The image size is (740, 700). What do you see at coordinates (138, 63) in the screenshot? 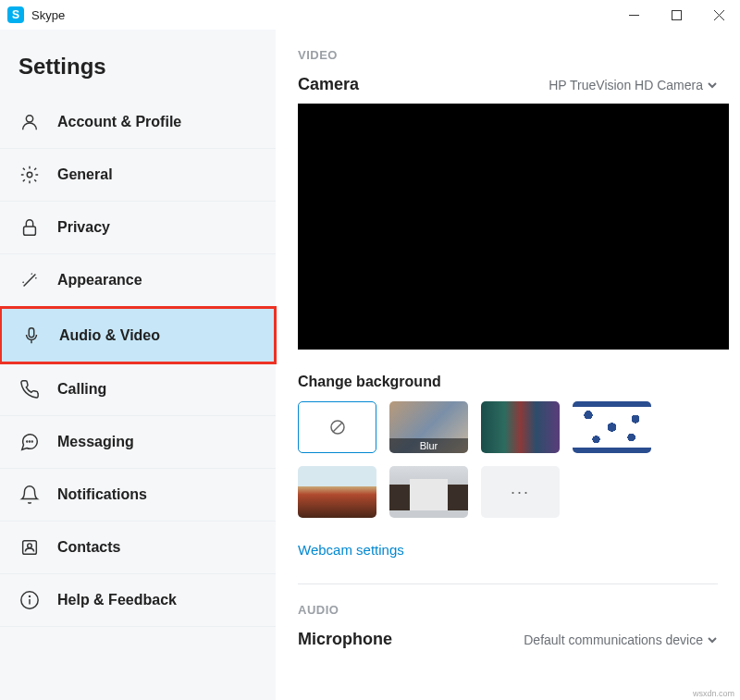
I see `settings-title: Settings` at bounding box center [138, 63].